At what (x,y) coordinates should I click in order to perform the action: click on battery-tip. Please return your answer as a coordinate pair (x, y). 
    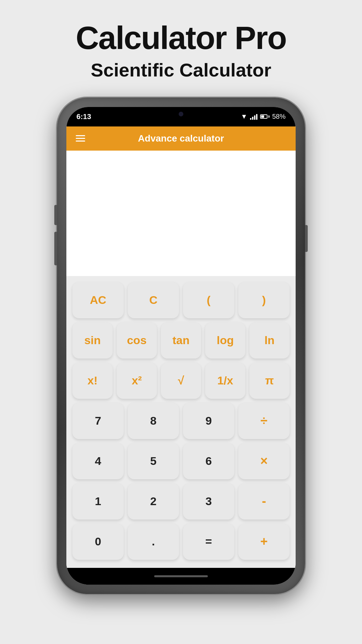
    Looking at the image, I should click on (269, 117).